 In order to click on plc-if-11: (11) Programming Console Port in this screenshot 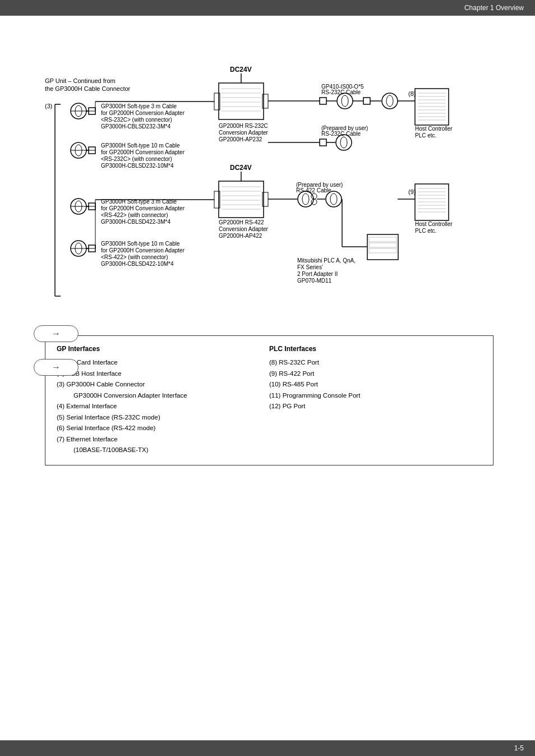, I will do `click(376, 396)`.